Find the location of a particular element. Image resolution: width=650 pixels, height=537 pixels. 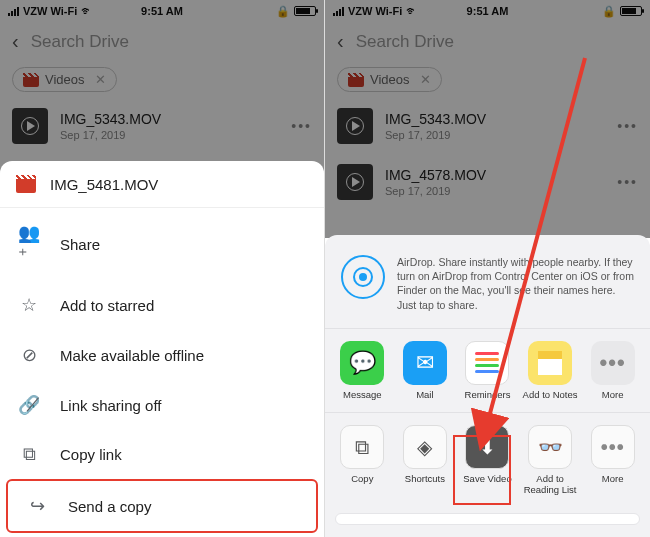

app-more: •••More is located at coordinates (613, 370).